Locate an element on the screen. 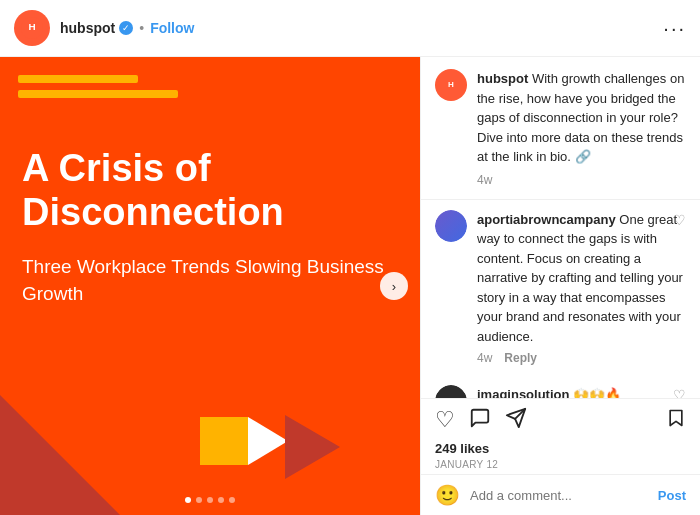  comment-1-body: aportiabrowncampany One great way to con… is located at coordinates (582, 288).